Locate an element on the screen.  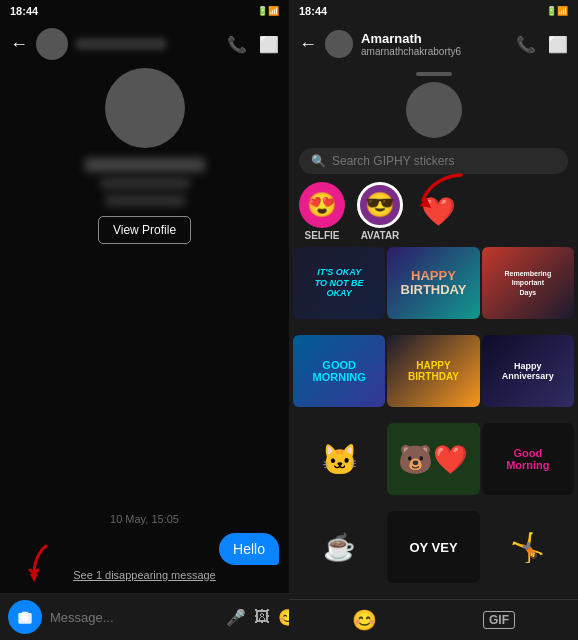
left-input-bar: 🎤 🖼 😊 is located at coordinates (144, 616).